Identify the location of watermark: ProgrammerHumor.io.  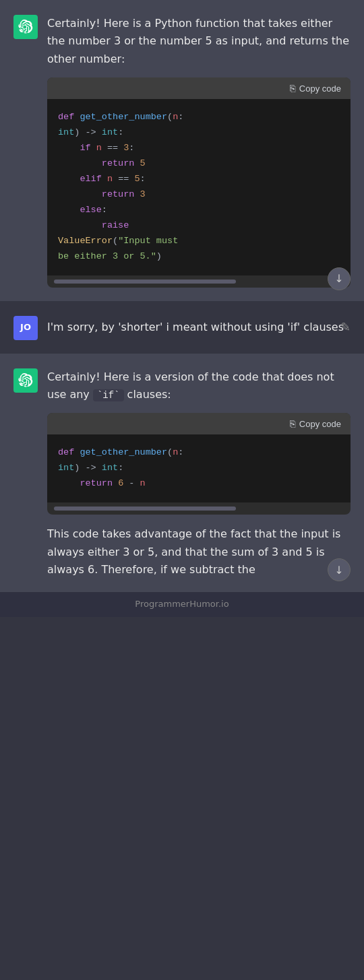
(182, 605).